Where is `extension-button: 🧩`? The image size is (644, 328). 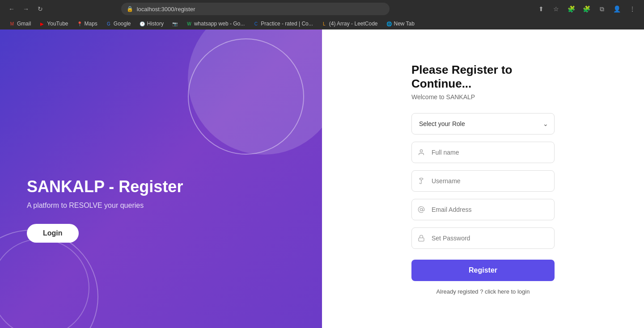 extension-button: 🧩 is located at coordinates (587, 9).